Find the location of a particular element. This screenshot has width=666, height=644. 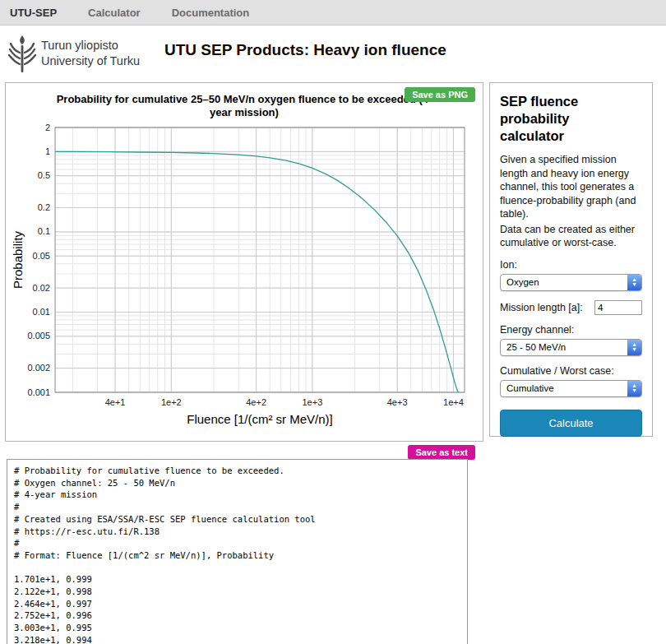

ion-label: Ion: is located at coordinates (571, 265).